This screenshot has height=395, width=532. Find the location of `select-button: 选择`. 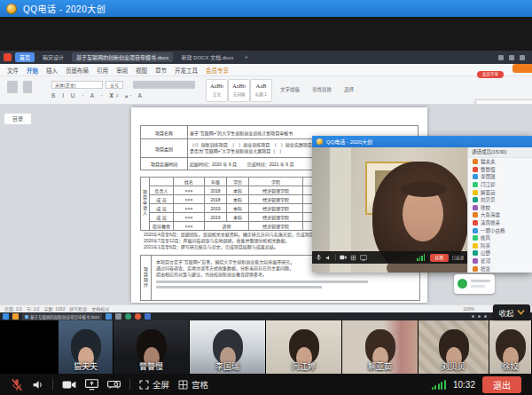

select-button: 选择 is located at coordinates (349, 90).